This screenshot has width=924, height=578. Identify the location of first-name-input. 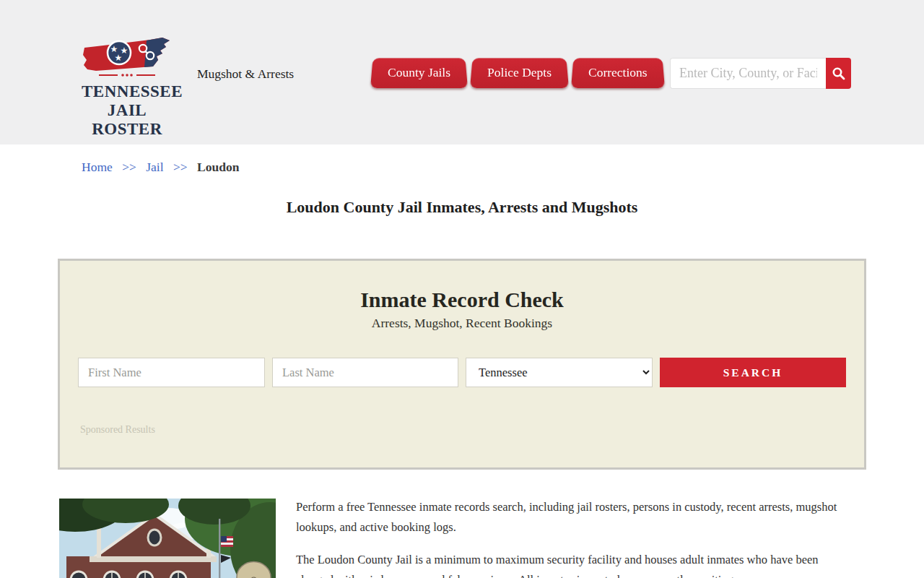
(172, 373).